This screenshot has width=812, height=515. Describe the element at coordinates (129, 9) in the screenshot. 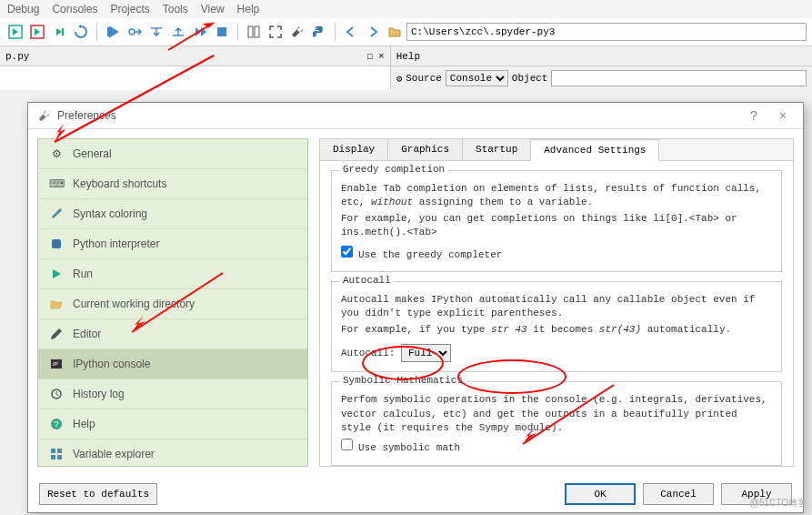

I see `menu-projects: Projects` at that location.